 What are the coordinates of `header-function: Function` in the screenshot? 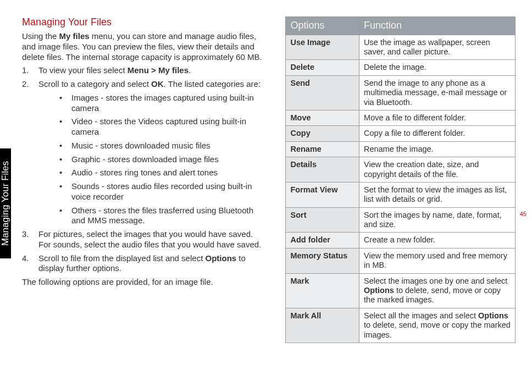 It's located at (437, 26).